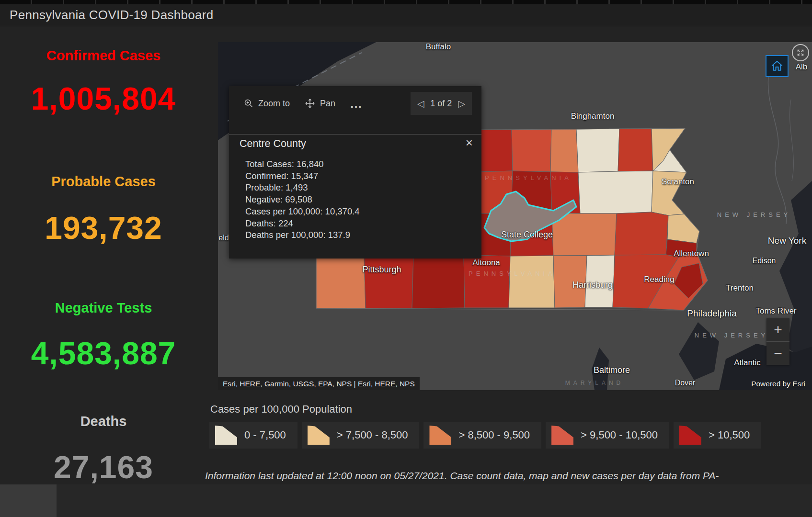 This screenshot has width=812, height=517. What do you see at coordinates (421, 103) in the screenshot?
I see `left-triangle-icon: ◁` at bounding box center [421, 103].